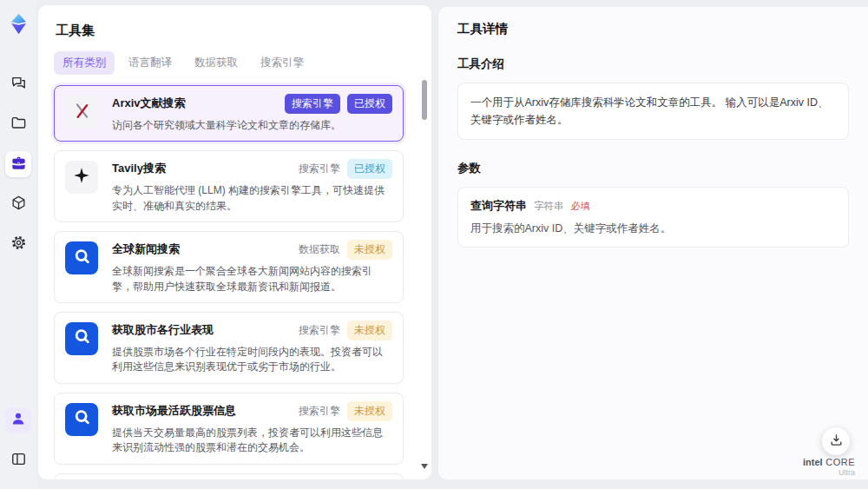 The width and height of the screenshot is (868, 489). Describe the element at coordinates (84, 63) in the screenshot. I see `category-tab: 所有类别` at that location.